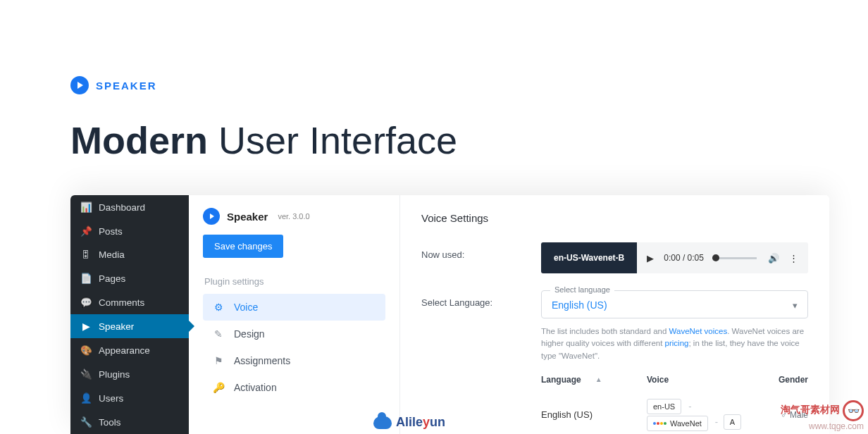 This screenshot has width=868, height=434. What do you see at coordinates (218, 388) in the screenshot?
I see `key-icon: 🔑` at bounding box center [218, 388].